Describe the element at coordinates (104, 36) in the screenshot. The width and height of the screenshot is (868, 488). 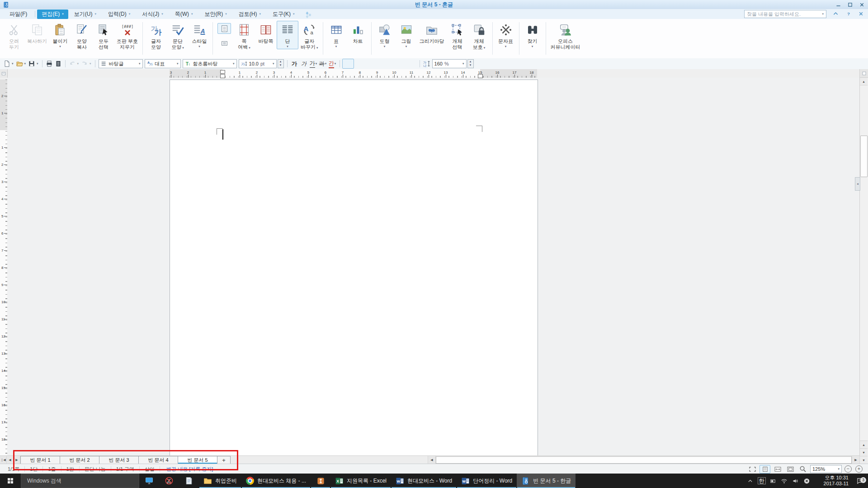
I see `select-all-button: 모두선택` at that location.